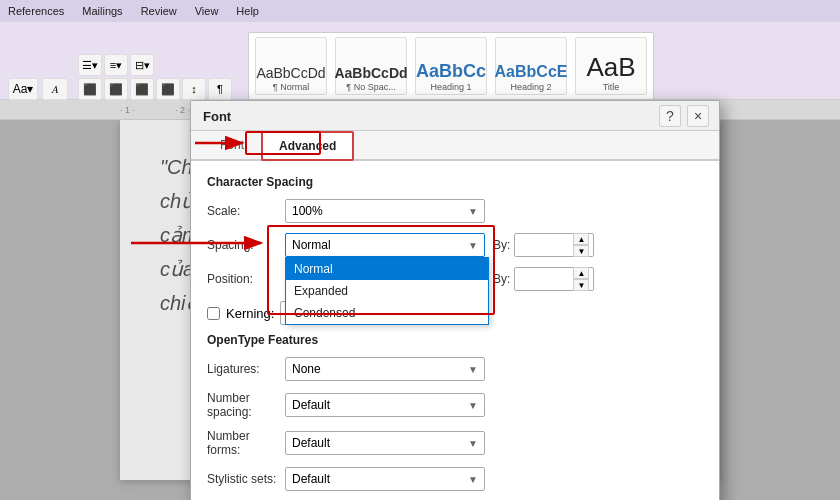 The width and height of the screenshot is (840, 500). What do you see at coordinates (473, 444) in the screenshot?
I see `number-forms-arrow: ▼` at bounding box center [473, 444].